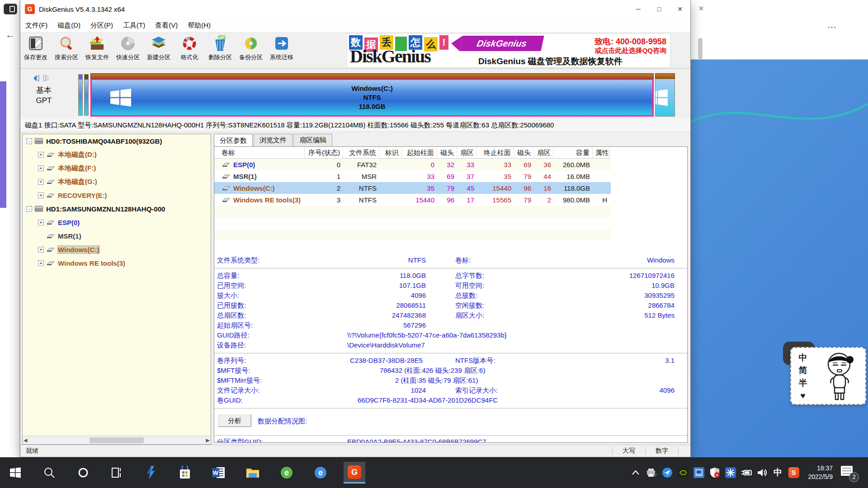  Describe the element at coordinates (117, 141) in the screenshot. I see `tree-item-hd0: -HD0:TOSHIBAMQ04ABF100(932GB)` at that location.